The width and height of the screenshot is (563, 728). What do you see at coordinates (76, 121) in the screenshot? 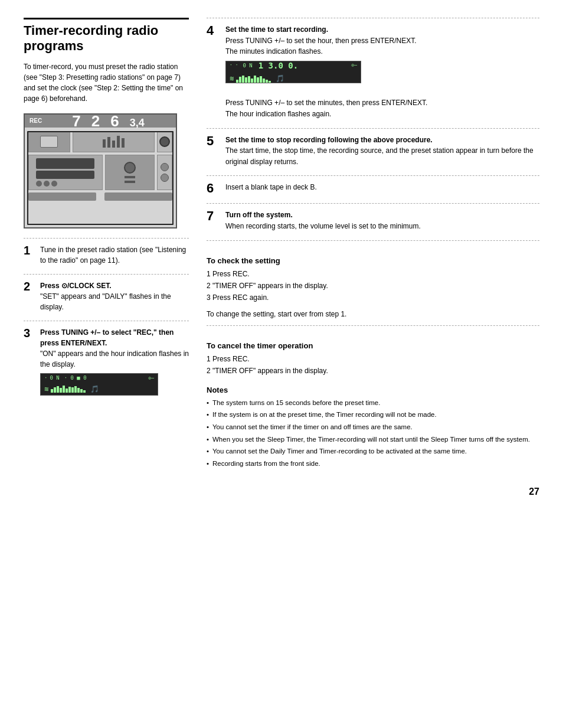
I see `num-7: 7` at bounding box center [76, 121].